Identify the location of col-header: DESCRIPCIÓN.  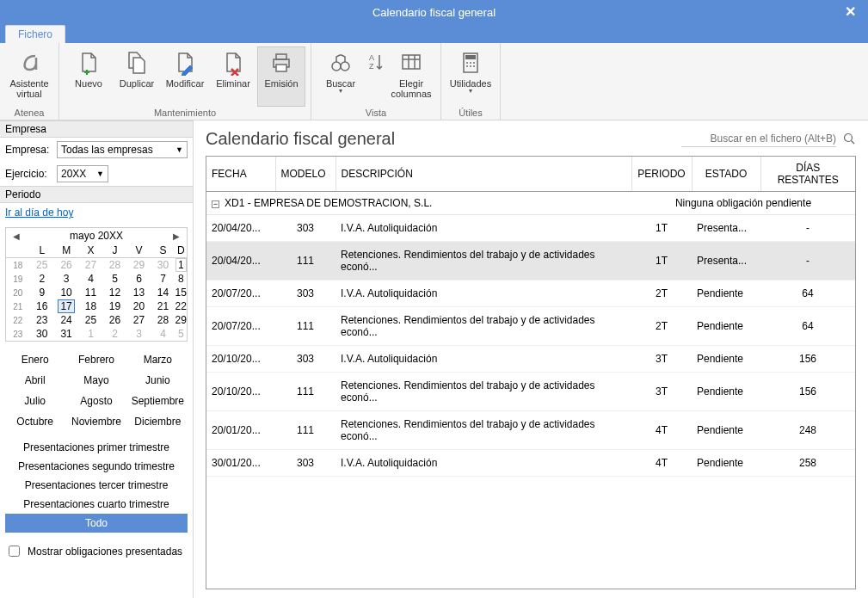
(483, 174).